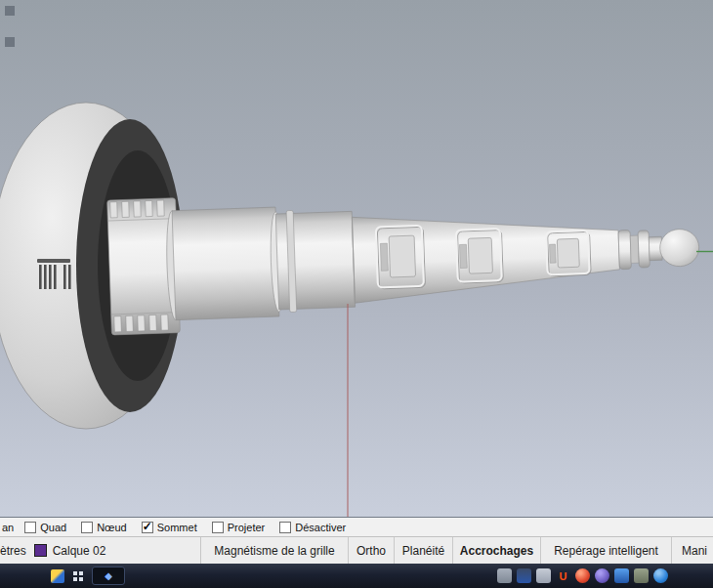 Image resolution: width=713 pixels, height=588 pixels. I want to click on colored-app-taskbar-icon, so click(58, 576).